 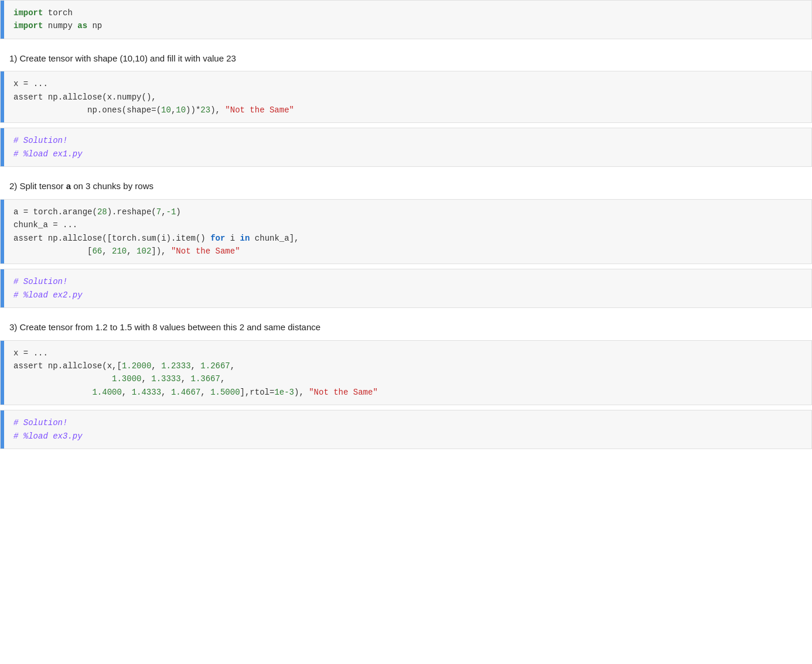 I want to click on task2-code-cell: a = torch.arange(28).reshape(7,-1) chunk…, so click(x=406, y=232).